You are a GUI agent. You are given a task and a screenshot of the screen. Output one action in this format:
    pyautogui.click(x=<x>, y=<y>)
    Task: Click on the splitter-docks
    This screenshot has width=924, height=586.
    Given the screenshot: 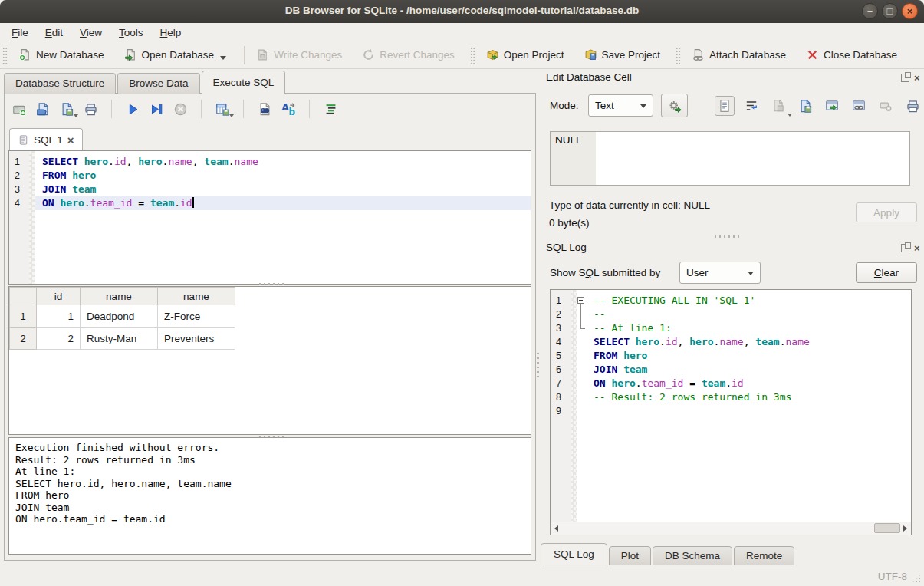 What is the action you would take?
    pyautogui.click(x=728, y=236)
    